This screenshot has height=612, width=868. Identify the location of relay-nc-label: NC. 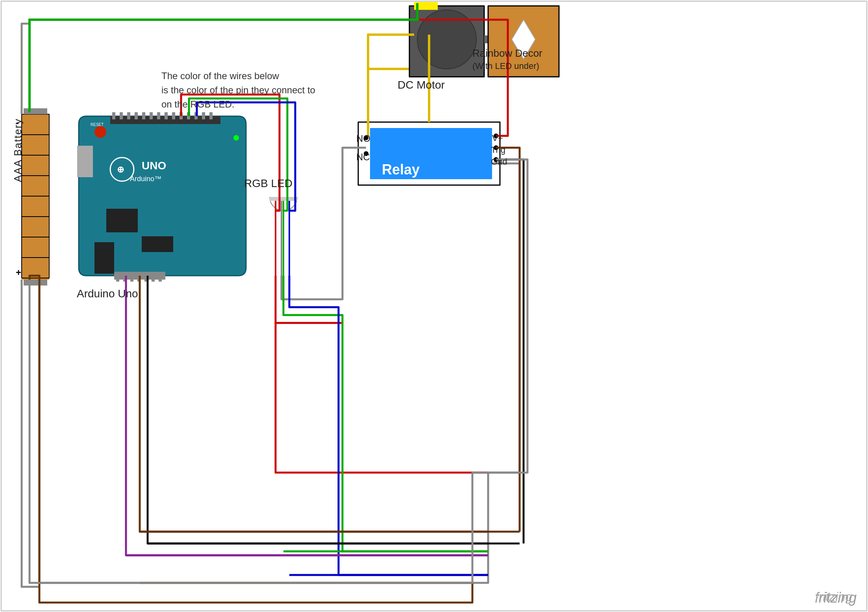
(363, 157).